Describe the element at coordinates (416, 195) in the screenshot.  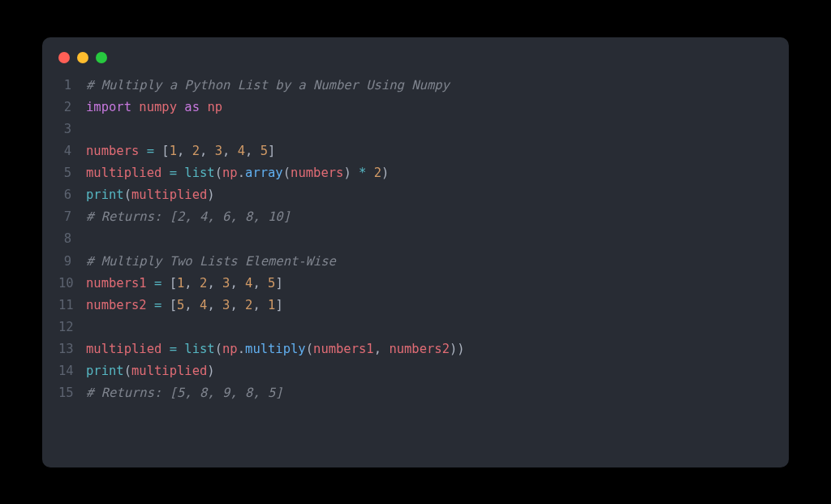
I see `code-line: 6print(multiplied)` at that location.